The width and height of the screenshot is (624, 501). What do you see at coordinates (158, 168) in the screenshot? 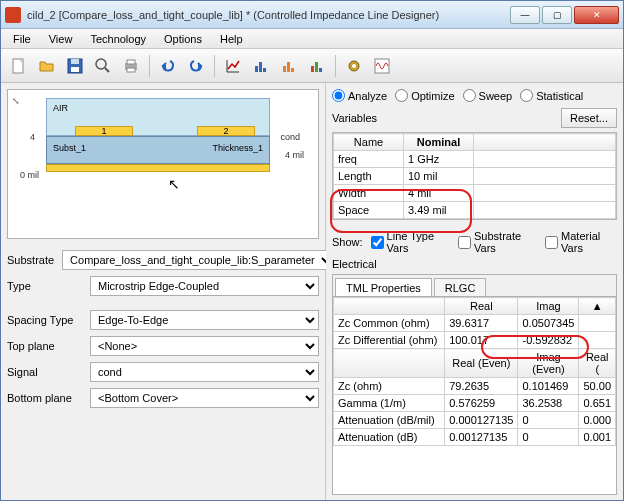
I see `ground-layer` at bounding box center [158, 168].